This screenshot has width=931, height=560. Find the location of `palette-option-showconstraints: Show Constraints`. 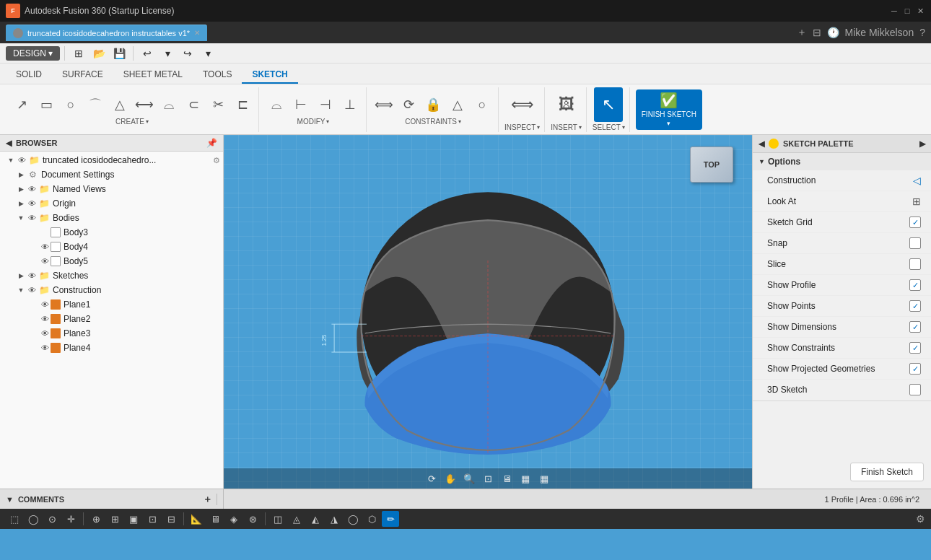

palette-option-showconstraints: Show Constraints is located at coordinates (842, 348).